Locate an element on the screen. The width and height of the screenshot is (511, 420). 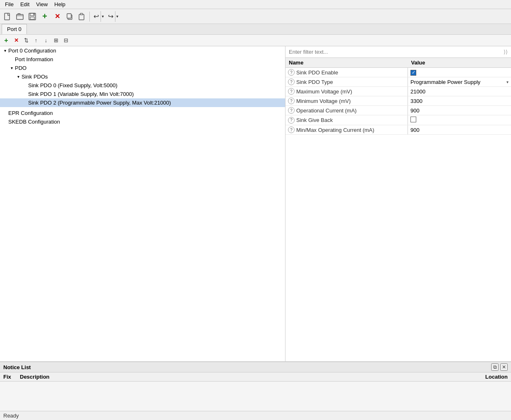
notice-header: Notice List ⧉ ✕ is located at coordinates (256, 367).